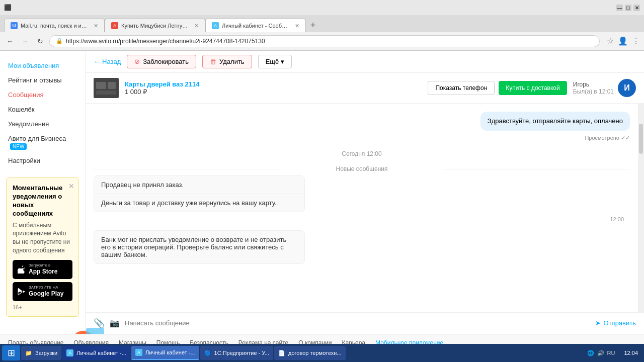 Image resolution: width=644 pixels, height=362 pixels. I want to click on block-icon: ⊘, so click(137, 61).